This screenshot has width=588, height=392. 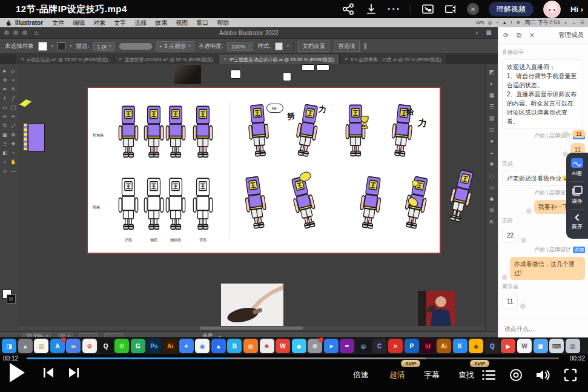 What do you see at coordinates (579, 134) in the screenshot?
I see `unread-count-badge: 11` at bounding box center [579, 134].